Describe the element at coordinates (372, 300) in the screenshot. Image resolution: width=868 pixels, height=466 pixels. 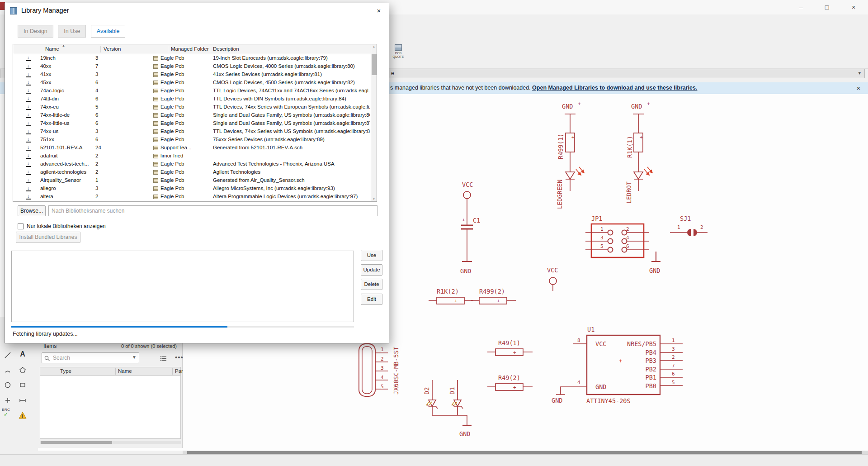
I see `edit-button: Edit` at that location.